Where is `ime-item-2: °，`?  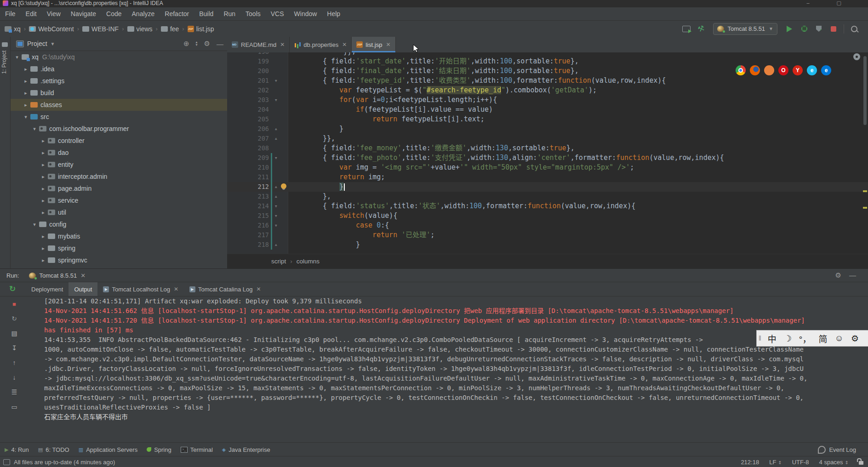 ime-item-2: °， is located at coordinates (805, 338).